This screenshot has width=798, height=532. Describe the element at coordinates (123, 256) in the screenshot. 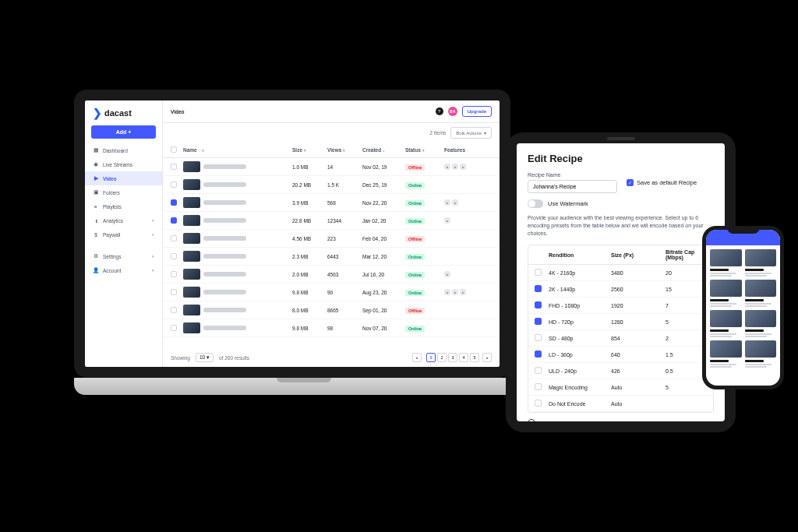

I see `sidebar-item-settings: ⚙Settings▾` at that location.